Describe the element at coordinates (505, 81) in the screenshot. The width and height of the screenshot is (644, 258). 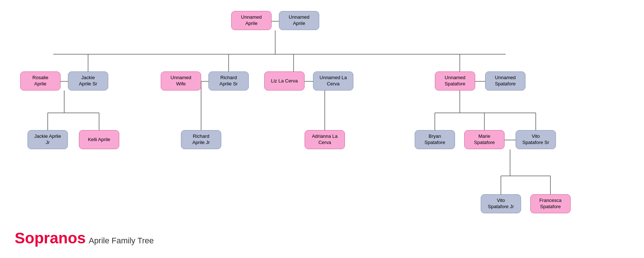
I see `node-unnamed-spatafore-m: Unnamed Spatafore` at that location.